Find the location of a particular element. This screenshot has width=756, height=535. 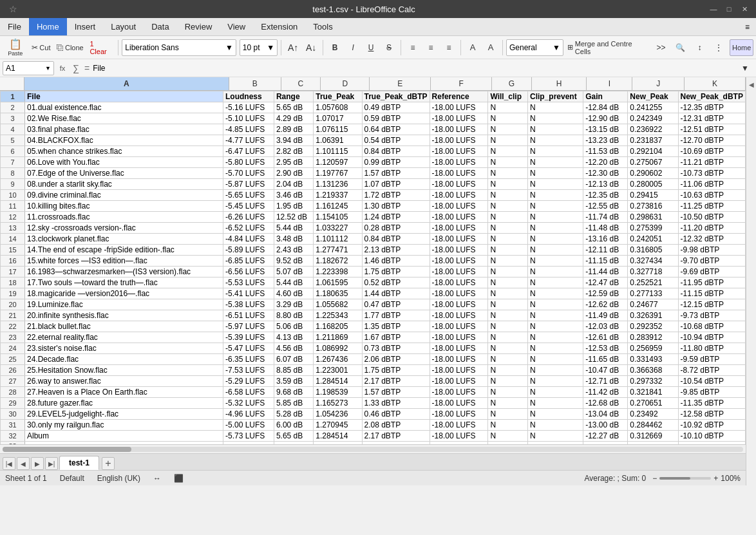

cell: 6.07 dB is located at coordinates (294, 359).